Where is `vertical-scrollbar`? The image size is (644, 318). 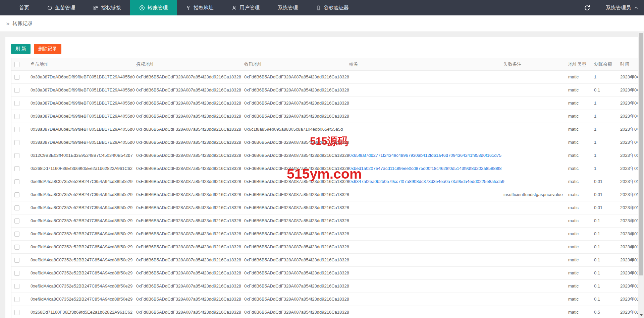 vertical-scrollbar is located at coordinates (641, 175).